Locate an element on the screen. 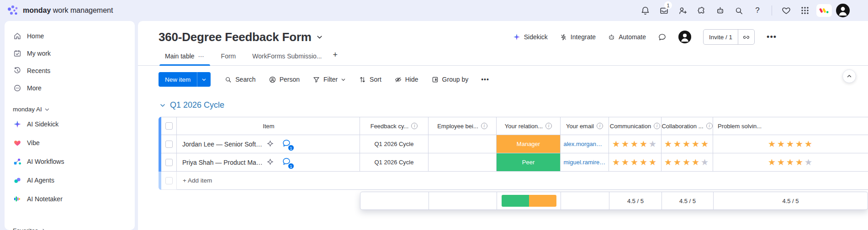 This screenshot has height=230, width=868. hide-button: Hide is located at coordinates (407, 79).